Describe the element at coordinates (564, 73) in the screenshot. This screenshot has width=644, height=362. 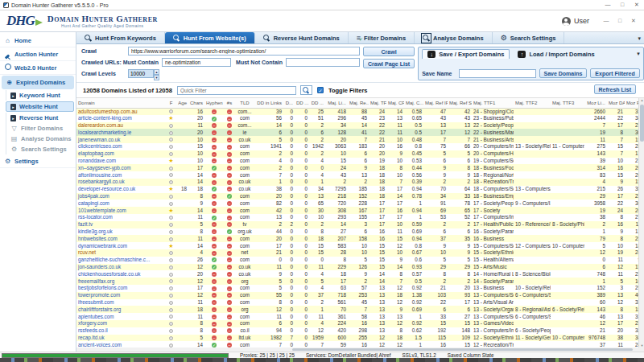
I see `save-domains-button: Save Domains` at that location.